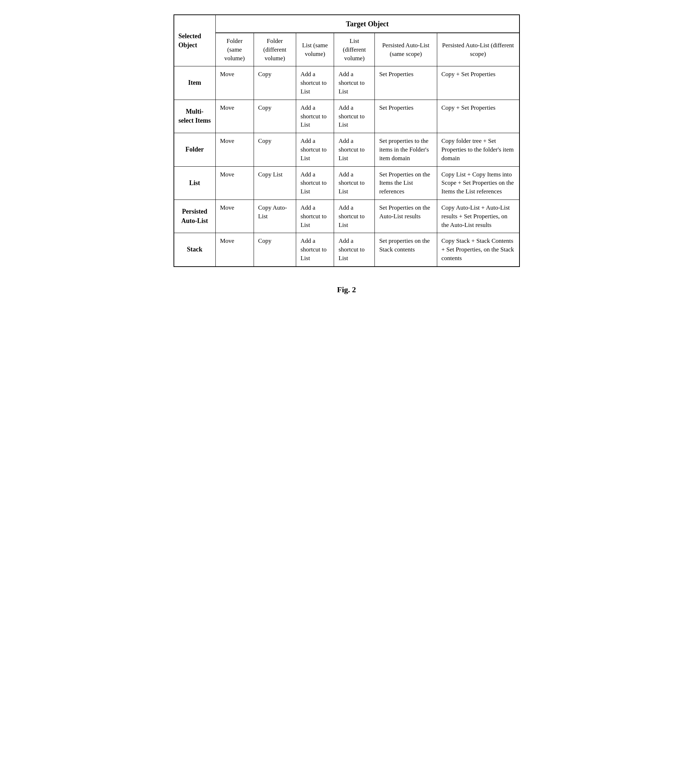  Describe the element at coordinates (367, 24) in the screenshot. I see `target-object-header: Target Object` at that location.